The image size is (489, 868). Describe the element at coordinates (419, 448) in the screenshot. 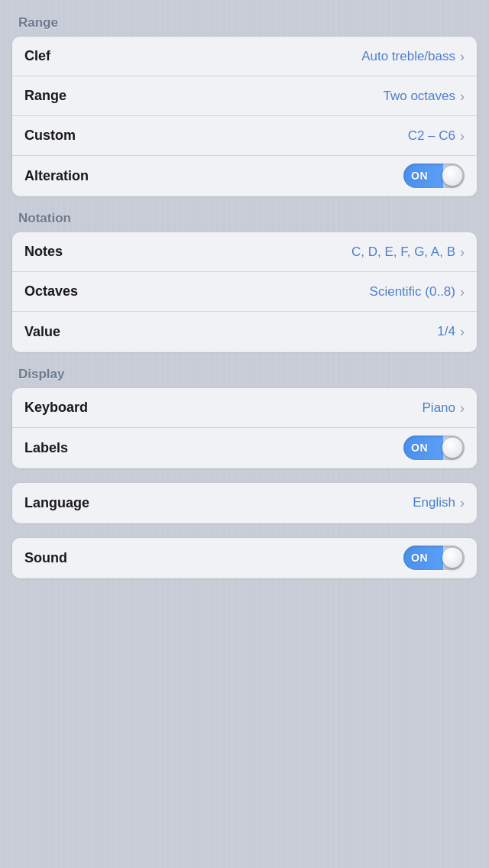

I see `labels-toggle-label: ON` at that location.